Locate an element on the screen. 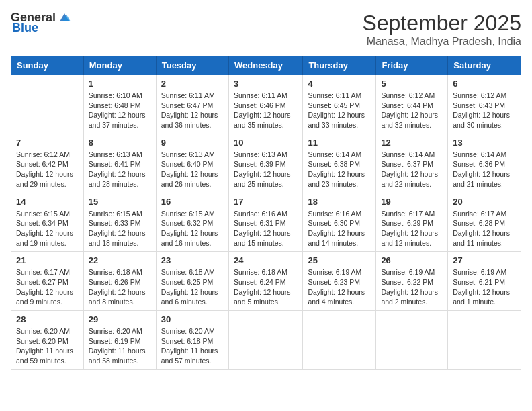  calendar-cell: 23Sunrise: 6:18 AM Sunset: 6:25 PM Dayli… is located at coordinates (192, 281).